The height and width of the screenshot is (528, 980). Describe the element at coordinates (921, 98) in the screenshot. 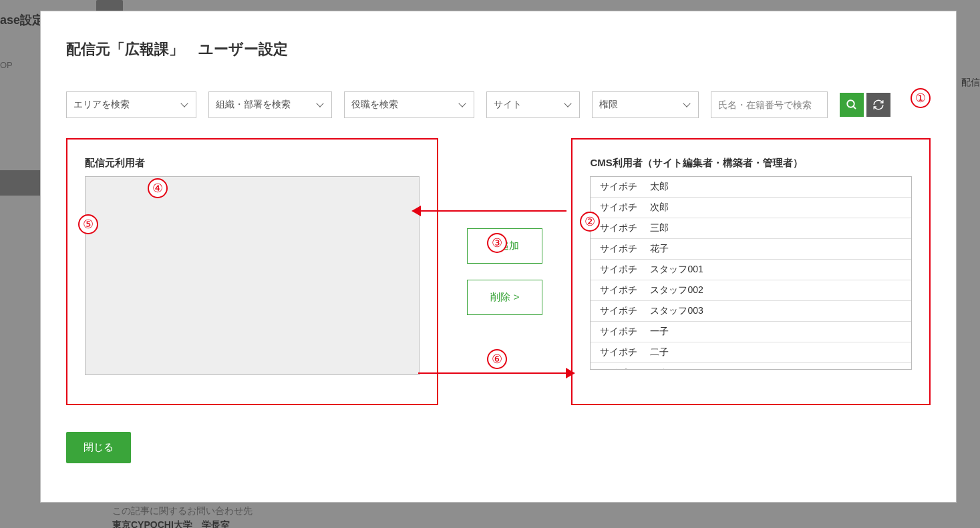

I see `annotation-1: ①` at that location.